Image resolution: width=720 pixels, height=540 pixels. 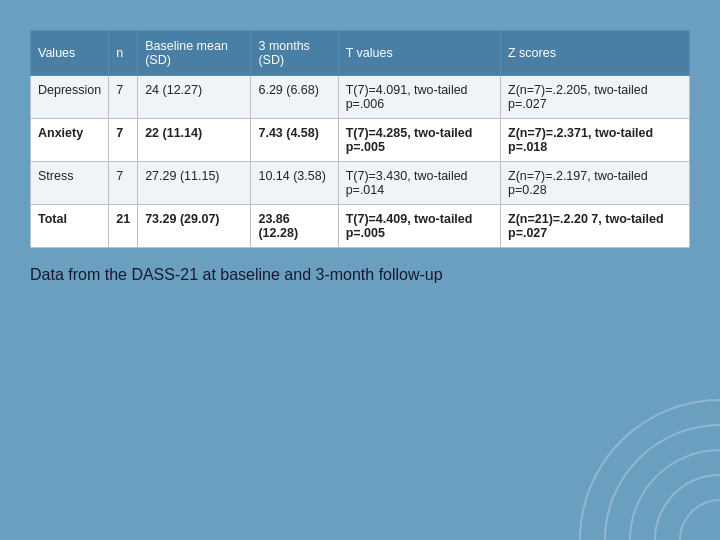 I want to click on table-cell: T(7)=4.409, two-tailed p=.005, so click(x=419, y=226).